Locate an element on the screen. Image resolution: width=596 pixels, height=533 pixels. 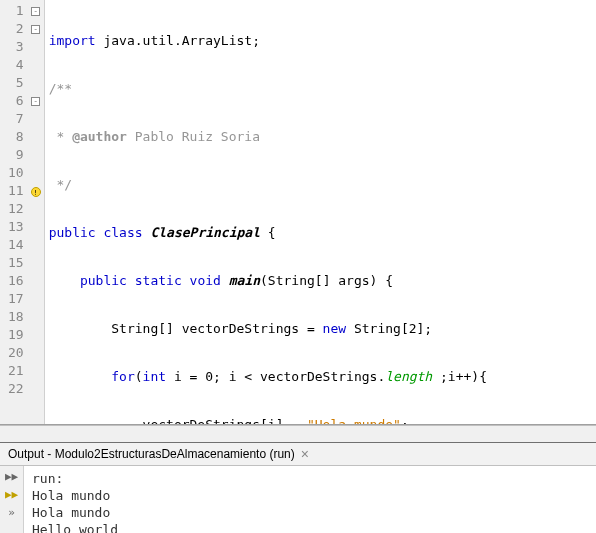
line-number: 8 is located at coordinates (16, 137).